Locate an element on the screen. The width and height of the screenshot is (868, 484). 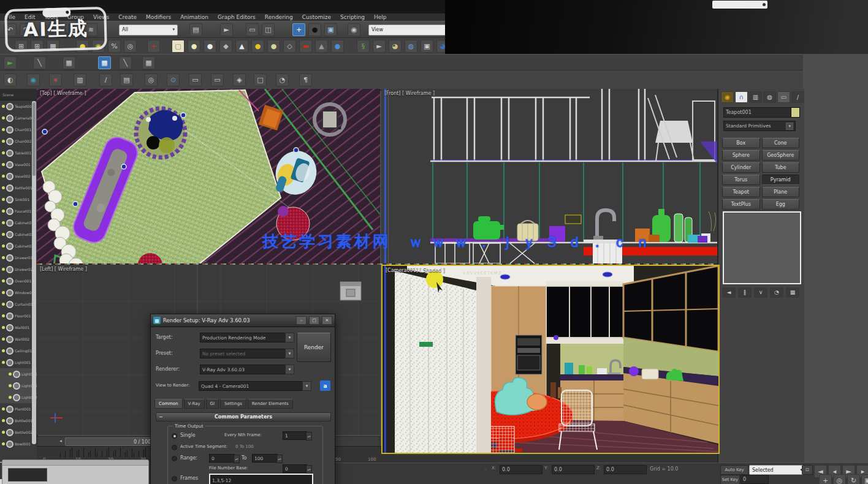
eye-icon: ◔ is located at coordinates (282, 80).